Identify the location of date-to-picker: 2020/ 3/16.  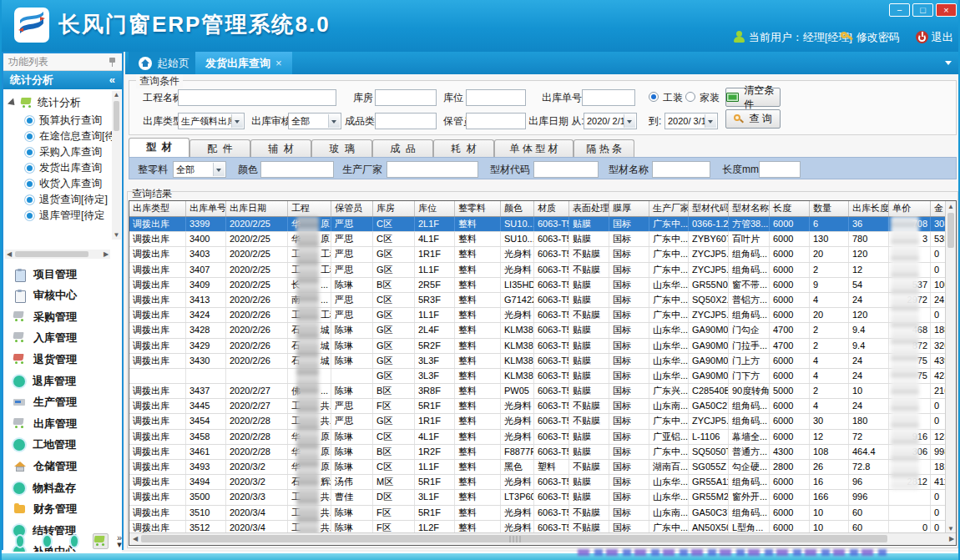
(691, 121).